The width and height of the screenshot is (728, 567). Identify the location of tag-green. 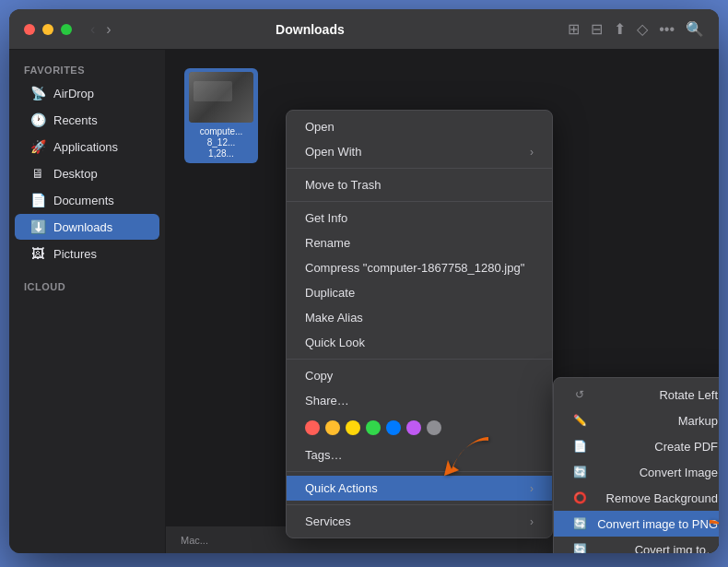
(373, 428).